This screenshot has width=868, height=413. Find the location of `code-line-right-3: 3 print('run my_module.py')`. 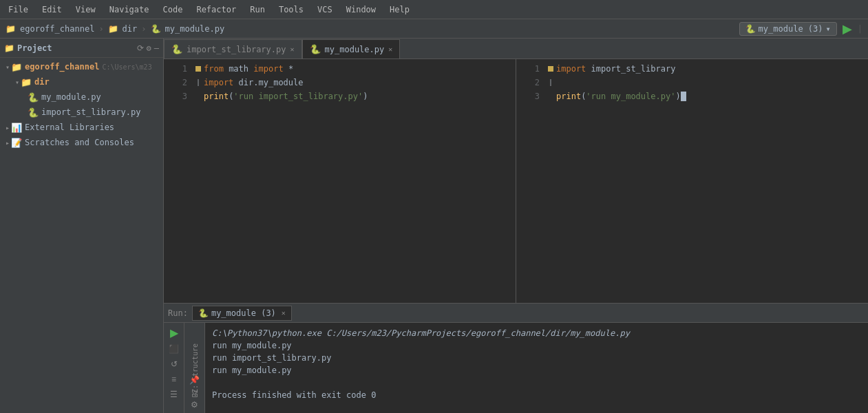

code-line-right-3: 3 print('run my_module.py') is located at coordinates (692, 96).